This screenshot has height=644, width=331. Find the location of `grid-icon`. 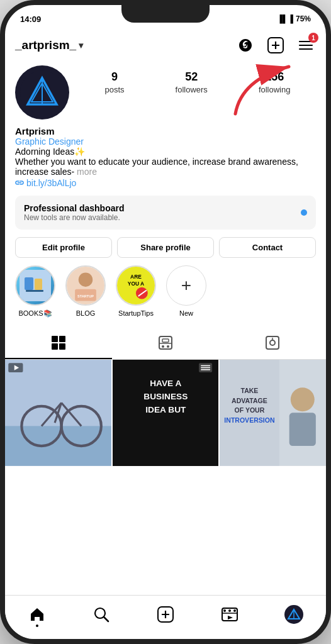

grid-icon is located at coordinates (59, 343).